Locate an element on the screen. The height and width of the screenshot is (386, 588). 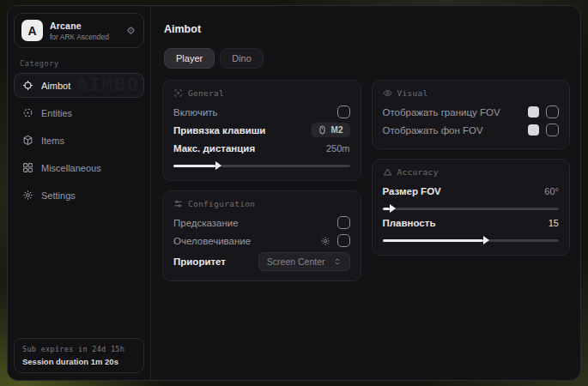
smoothness-value: 15 is located at coordinates (554, 223).